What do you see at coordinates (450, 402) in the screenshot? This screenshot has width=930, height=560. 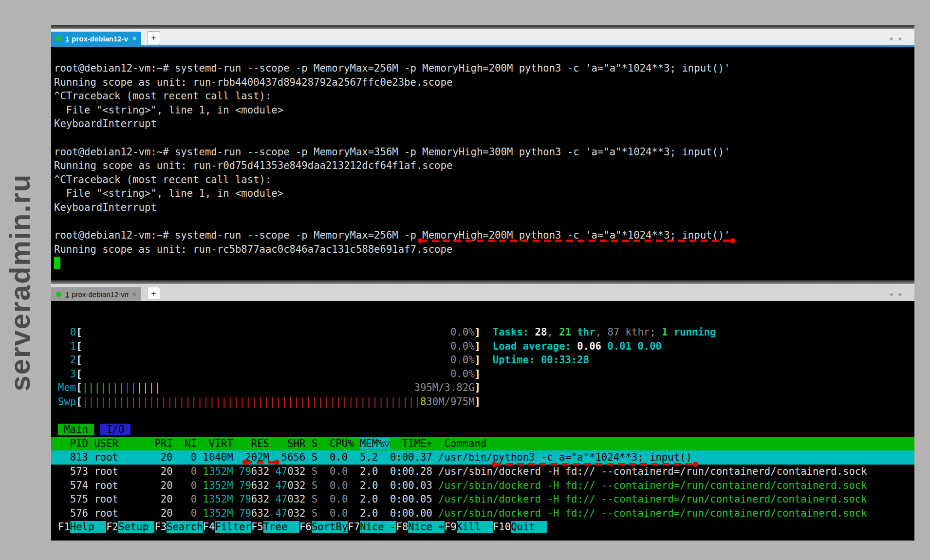 I see `text-segment: 30M/975M` at bounding box center [450, 402].